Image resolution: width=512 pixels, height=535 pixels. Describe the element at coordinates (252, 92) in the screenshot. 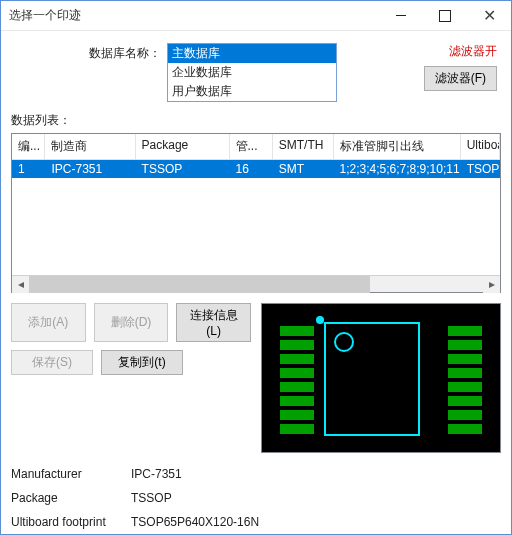

I see `database-option: 用户数据库` at that location.